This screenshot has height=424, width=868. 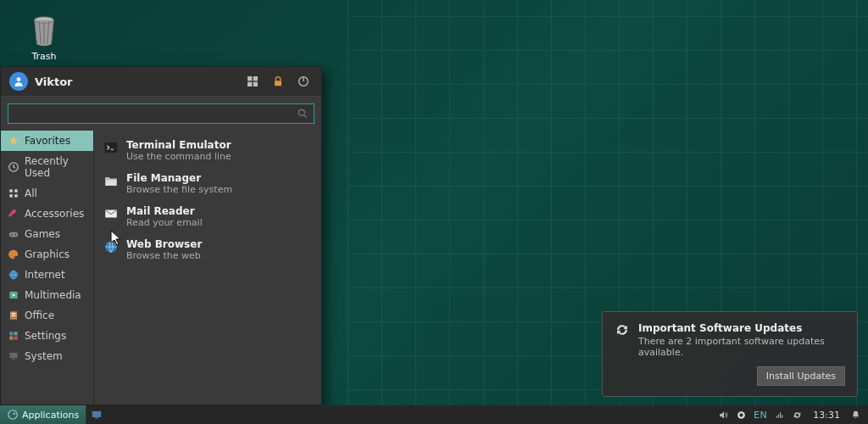 What do you see at coordinates (47, 141) in the screenshot?
I see `category-favorites: Favorites` at bounding box center [47, 141].